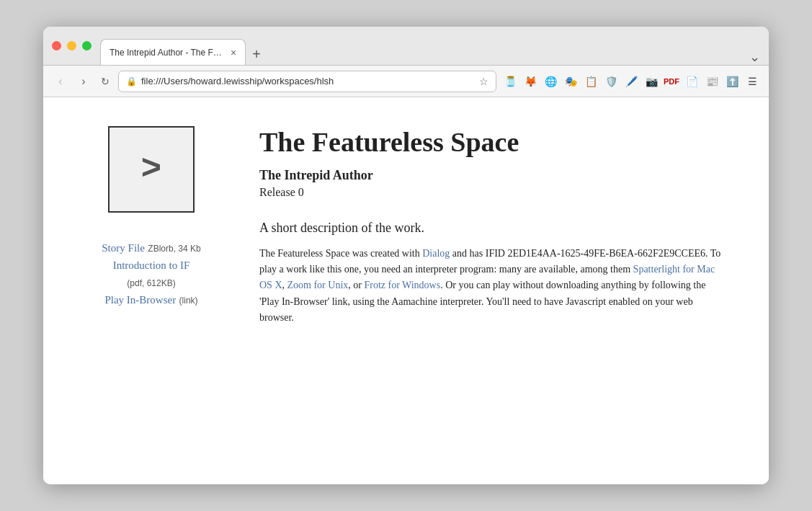  I want to click on close-button, so click(56, 46).